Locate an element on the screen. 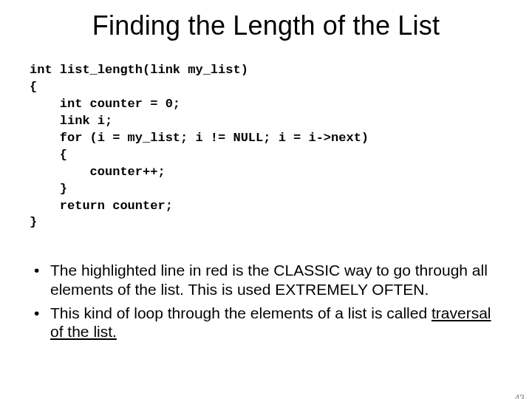 The height and width of the screenshot is (399, 532). code-line: link i; is located at coordinates (71, 121).